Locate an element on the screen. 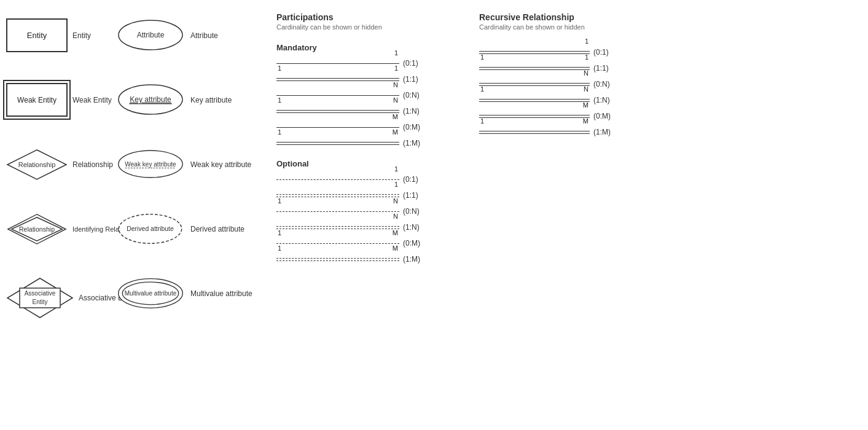 This screenshot has height=430, width=868. cardinality-1-1-mandatory: (1:1) is located at coordinates (415, 79).